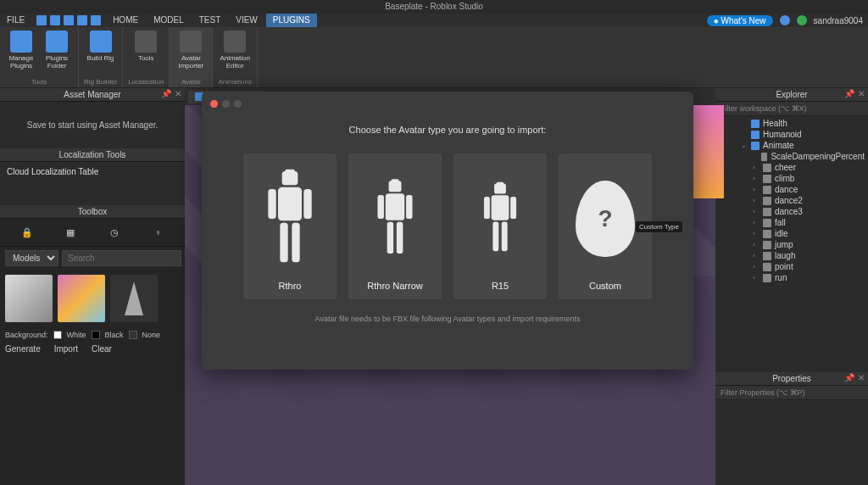  Describe the element at coordinates (802, 20) in the screenshot. I see `share-icon` at that location.